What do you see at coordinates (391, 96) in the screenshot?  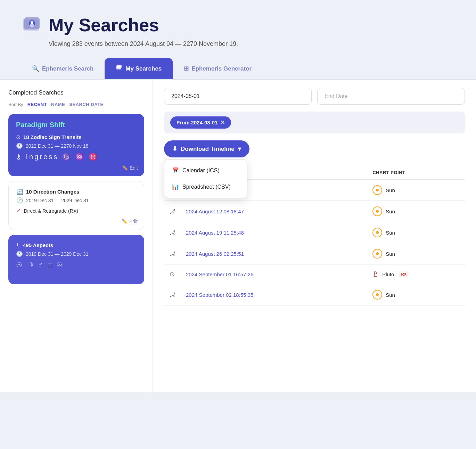 I see `end-date-input` at bounding box center [391, 96].